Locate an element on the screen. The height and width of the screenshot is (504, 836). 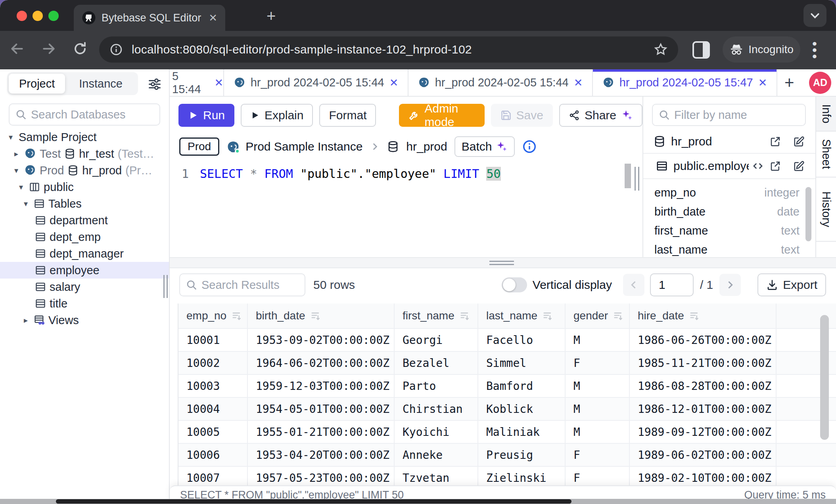
table-cell: 1953-04-20T00:00:00Z is located at coordinates (321, 455).